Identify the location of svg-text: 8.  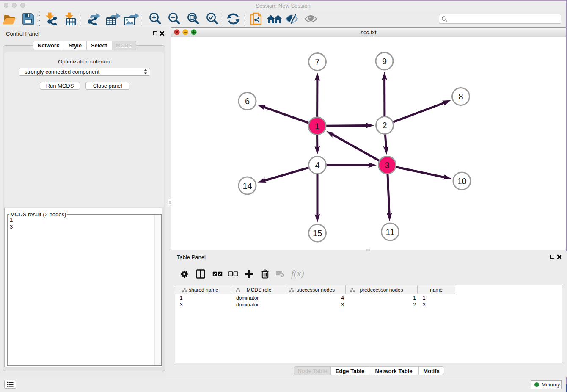
(460, 97).